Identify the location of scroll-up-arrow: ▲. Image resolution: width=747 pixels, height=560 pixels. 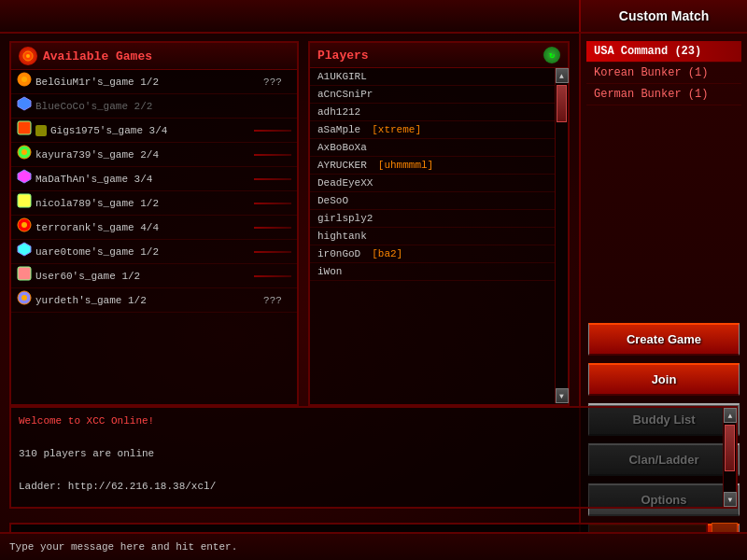
(562, 76).